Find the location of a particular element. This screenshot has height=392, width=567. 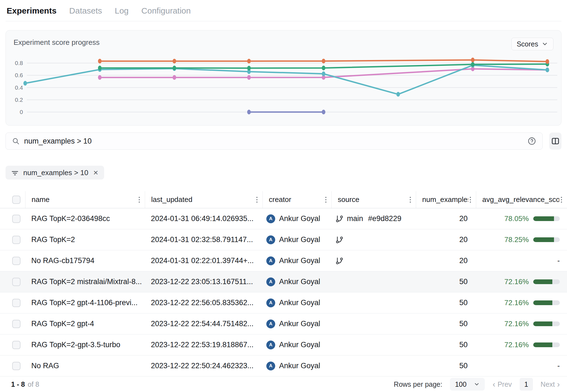

column-header-name: name is located at coordinates (85, 200).